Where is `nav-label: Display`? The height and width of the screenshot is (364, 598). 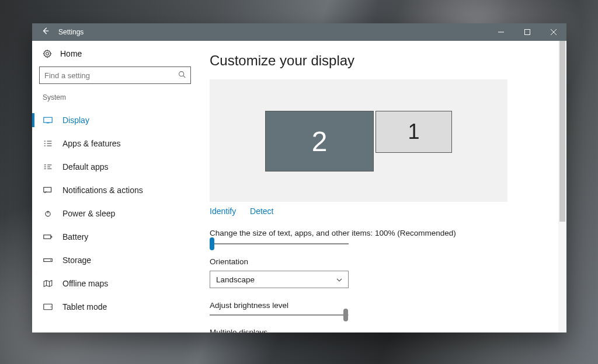
nav-label: Display is located at coordinates (76, 120).